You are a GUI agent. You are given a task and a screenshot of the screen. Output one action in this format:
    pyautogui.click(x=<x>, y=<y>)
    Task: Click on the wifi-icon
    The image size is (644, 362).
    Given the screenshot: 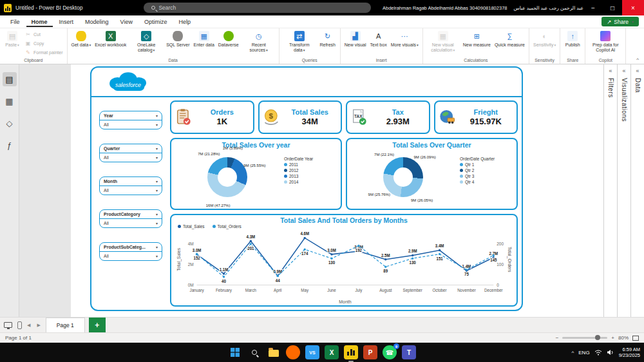 What is the action you would take?
    pyautogui.click(x=598, y=353)
    